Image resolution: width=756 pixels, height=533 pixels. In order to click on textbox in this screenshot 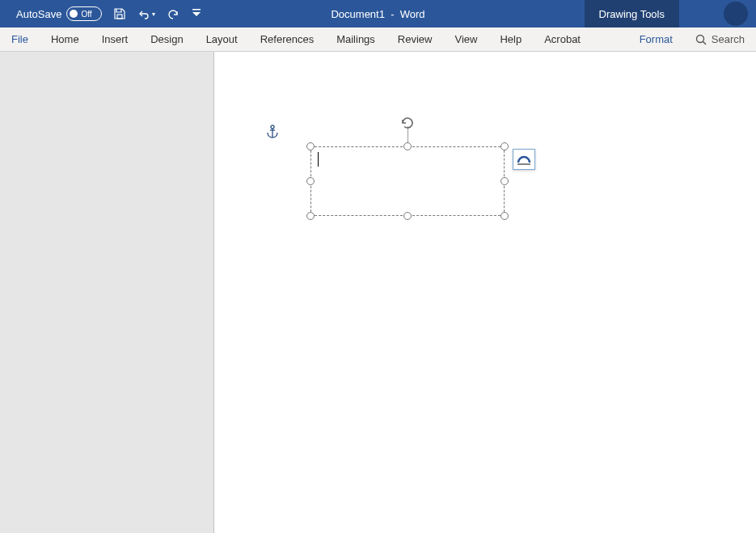, I will do `click(408, 181)`.